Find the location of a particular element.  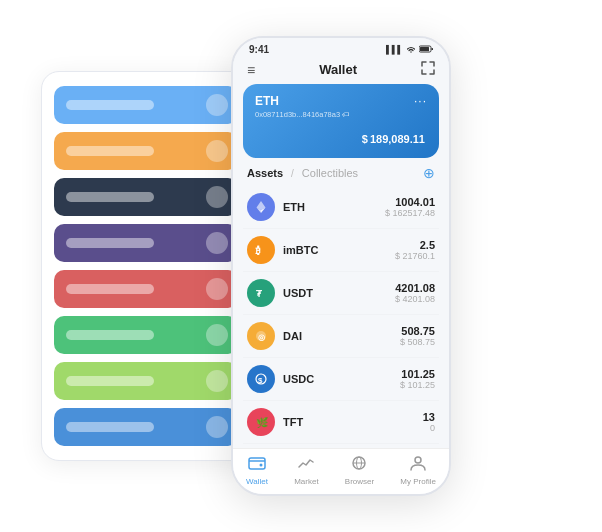

list-item: ₮ USDT 4201.08 $ 4201.08 is located at coordinates (341, 294).